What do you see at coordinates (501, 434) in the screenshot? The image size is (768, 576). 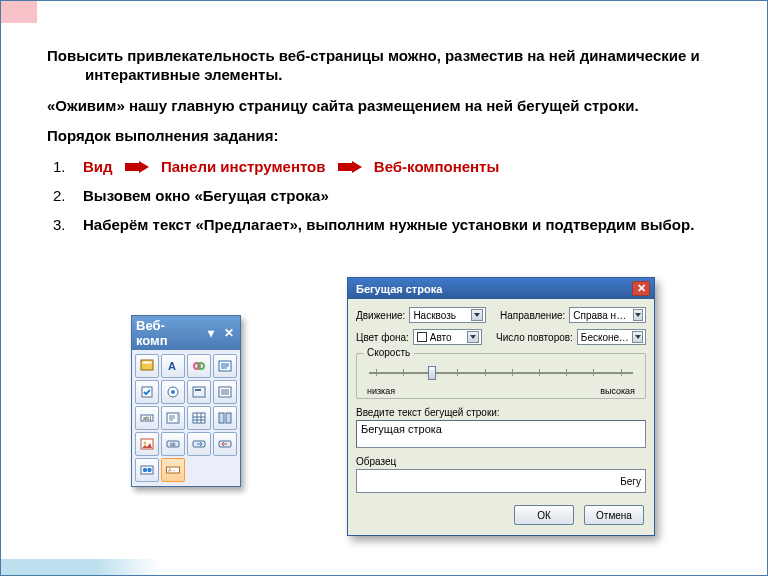 I see `marquee-text-input: Бегущая строка` at bounding box center [501, 434].